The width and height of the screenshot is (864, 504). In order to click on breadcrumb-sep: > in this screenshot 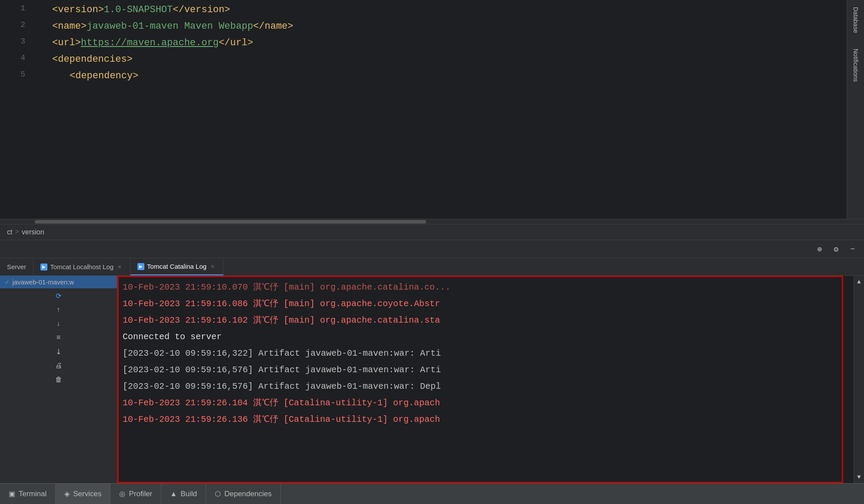, I will do `click(17, 232)`.